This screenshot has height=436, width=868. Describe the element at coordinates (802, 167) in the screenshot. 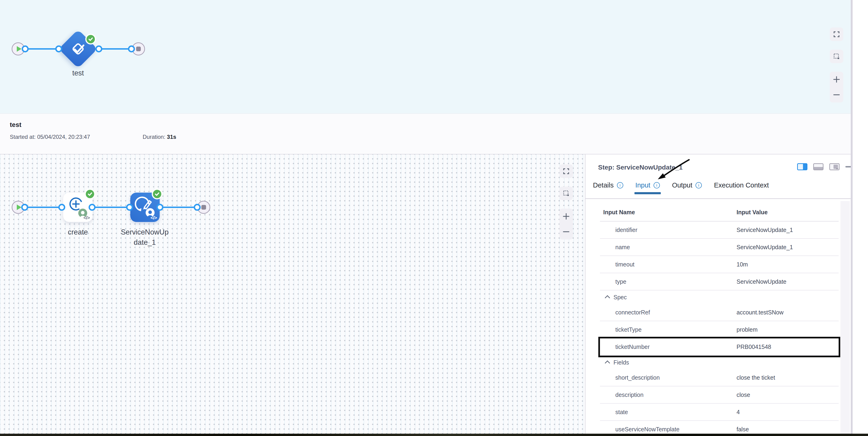

I see `panel-right-layout-icon` at that location.